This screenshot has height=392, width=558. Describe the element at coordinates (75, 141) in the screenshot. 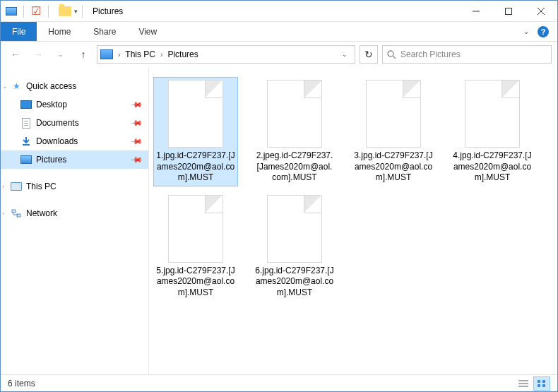

I see `sidebar-item-downloads: Downloads 📌` at that location.